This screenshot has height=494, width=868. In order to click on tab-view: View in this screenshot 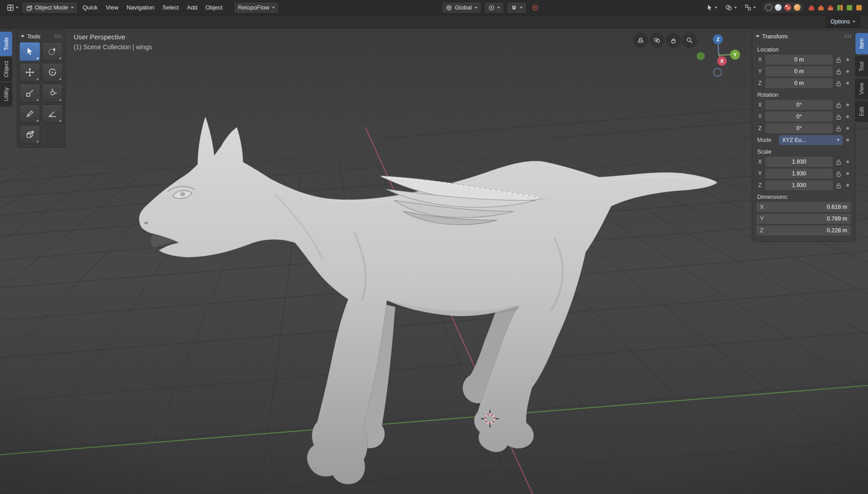, I will do `click(862, 89)`.